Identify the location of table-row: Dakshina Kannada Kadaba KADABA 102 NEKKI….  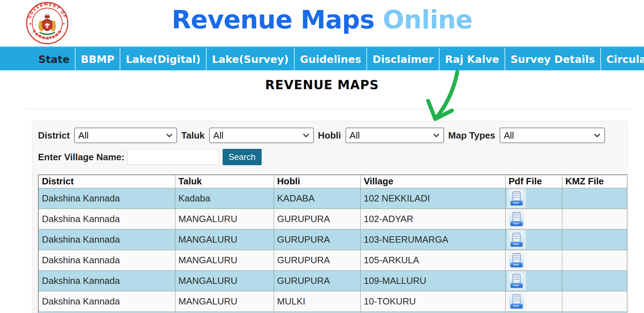
(333, 198).